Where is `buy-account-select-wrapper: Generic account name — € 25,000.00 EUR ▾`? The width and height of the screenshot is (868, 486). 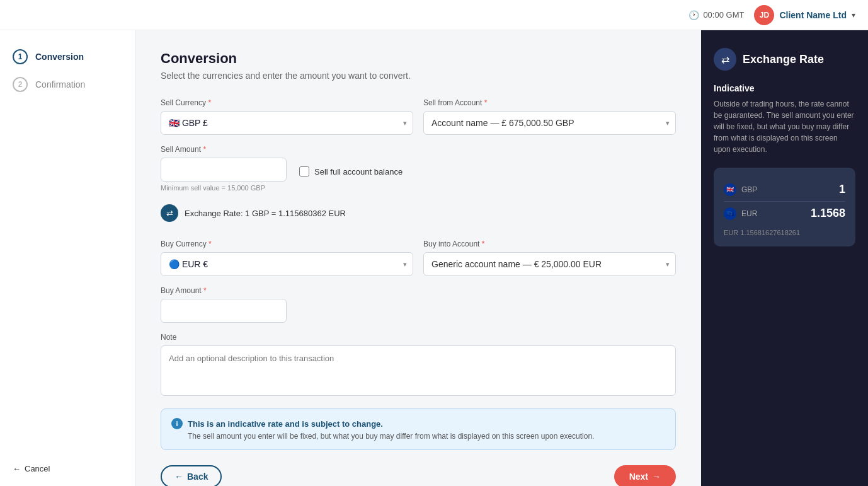 buy-account-select-wrapper: Generic account name — € 25,000.00 EUR ▾ is located at coordinates (549, 264).